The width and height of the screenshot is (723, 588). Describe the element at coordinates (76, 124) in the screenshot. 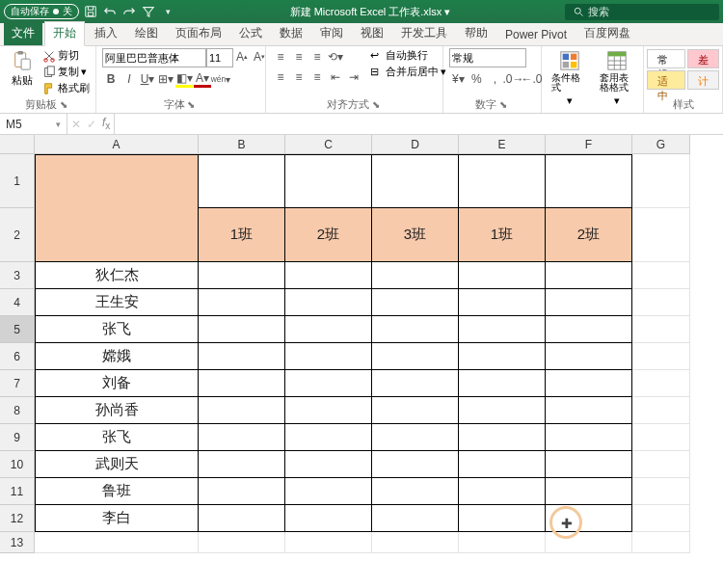

I see `cancel-icon: ✕` at that location.